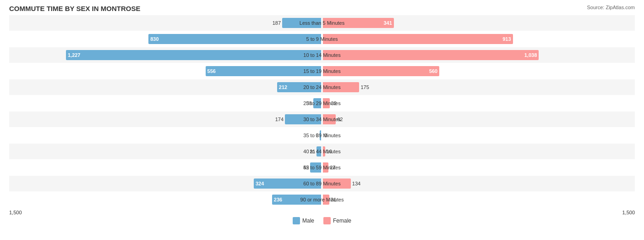 The width and height of the screenshot is (644, 240). Describe the element at coordinates (322, 103) in the screenshot. I see `bar-row: 38 25 to 29 Minutes 32` at that location.